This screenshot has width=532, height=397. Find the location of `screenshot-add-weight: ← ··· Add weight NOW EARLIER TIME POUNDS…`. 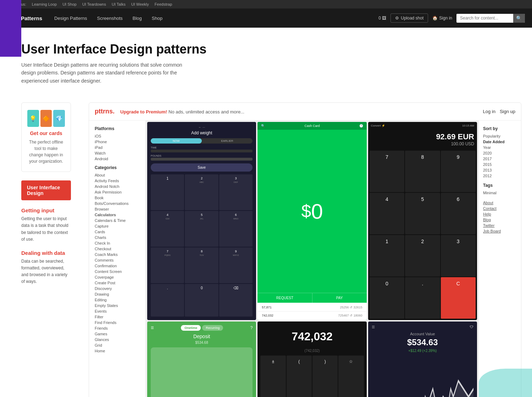

screenshot-add-weight: ← ··· Add weight NOW EARLIER TIME POUNDS… is located at coordinates (201, 221).